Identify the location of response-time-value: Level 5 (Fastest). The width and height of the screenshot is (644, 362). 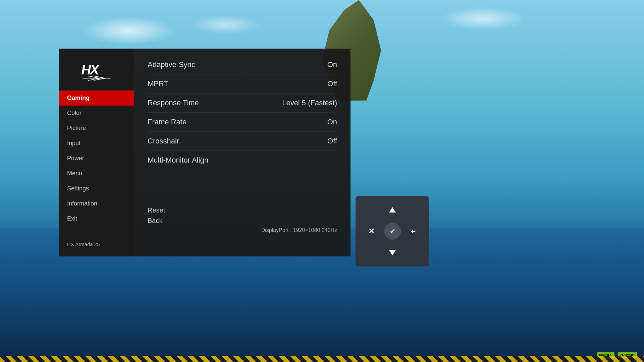
(310, 103).